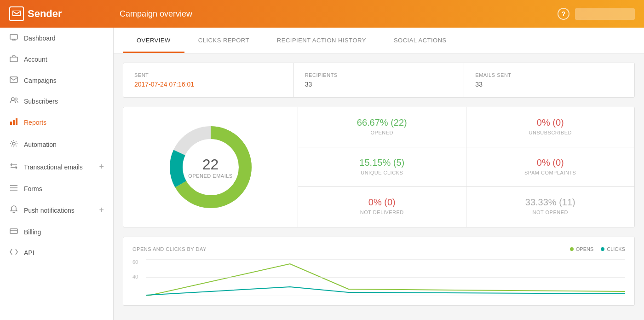 The height and width of the screenshot is (320, 644). What do you see at coordinates (379, 84) in the screenshot?
I see `recipients-value: 33` at bounding box center [379, 84].